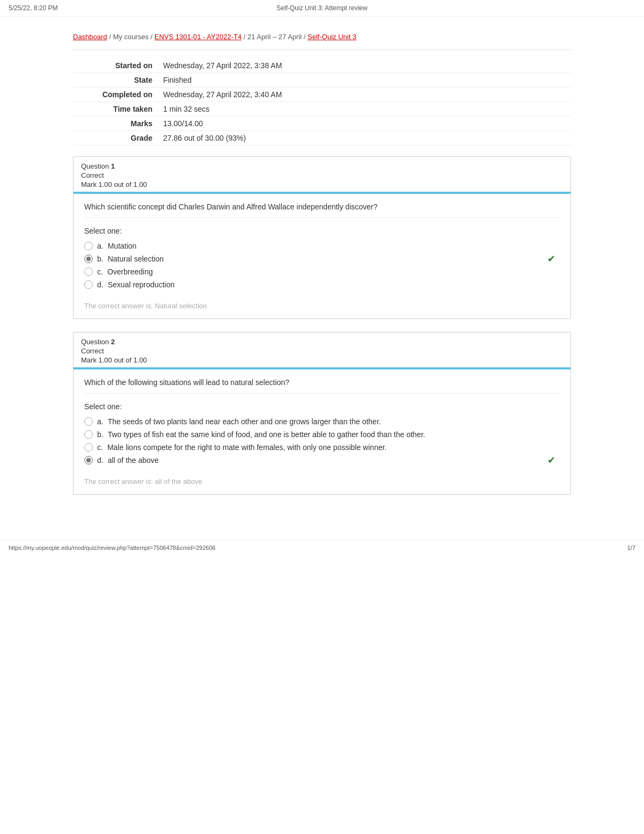 The width and height of the screenshot is (644, 834). What do you see at coordinates (322, 386) in the screenshot?
I see `question-text-2: Which of the following situations will l…` at bounding box center [322, 386].